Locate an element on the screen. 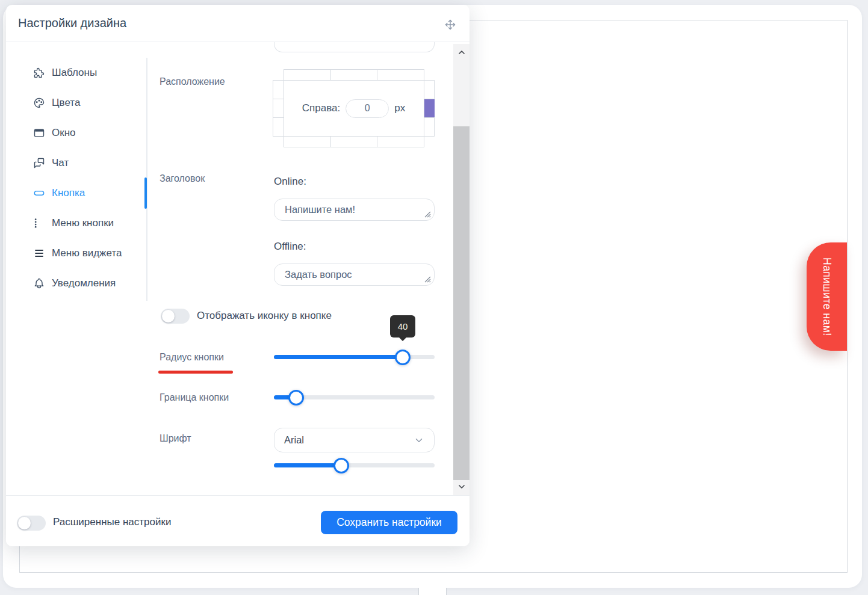 This screenshot has height=595, width=868. modal-scrollbar is located at coordinates (461, 270).